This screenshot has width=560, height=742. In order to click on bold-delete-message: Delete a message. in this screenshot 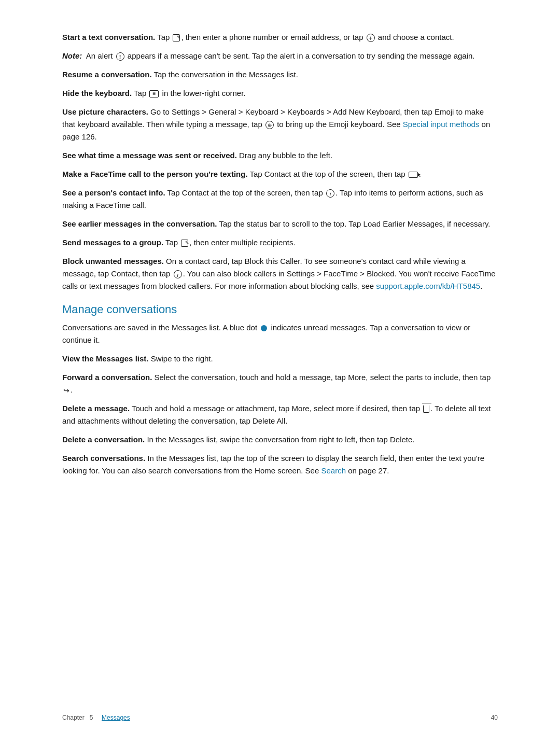, I will do `click(96, 409)`.